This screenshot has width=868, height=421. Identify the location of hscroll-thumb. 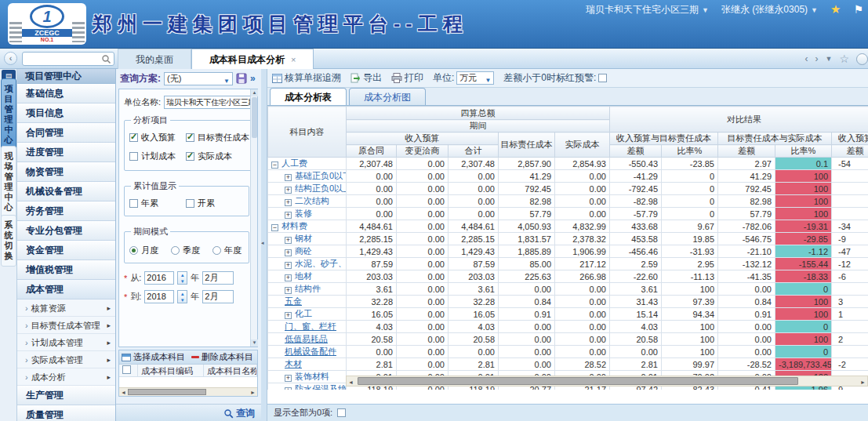
(578, 381).